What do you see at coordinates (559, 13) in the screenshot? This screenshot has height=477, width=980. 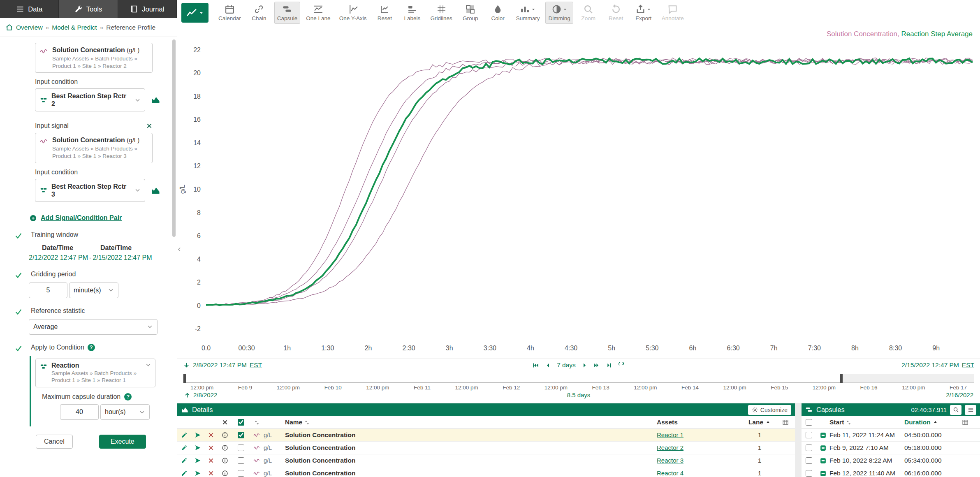 I see `toolbar-button-dimming: Dimming` at bounding box center [559, 13].